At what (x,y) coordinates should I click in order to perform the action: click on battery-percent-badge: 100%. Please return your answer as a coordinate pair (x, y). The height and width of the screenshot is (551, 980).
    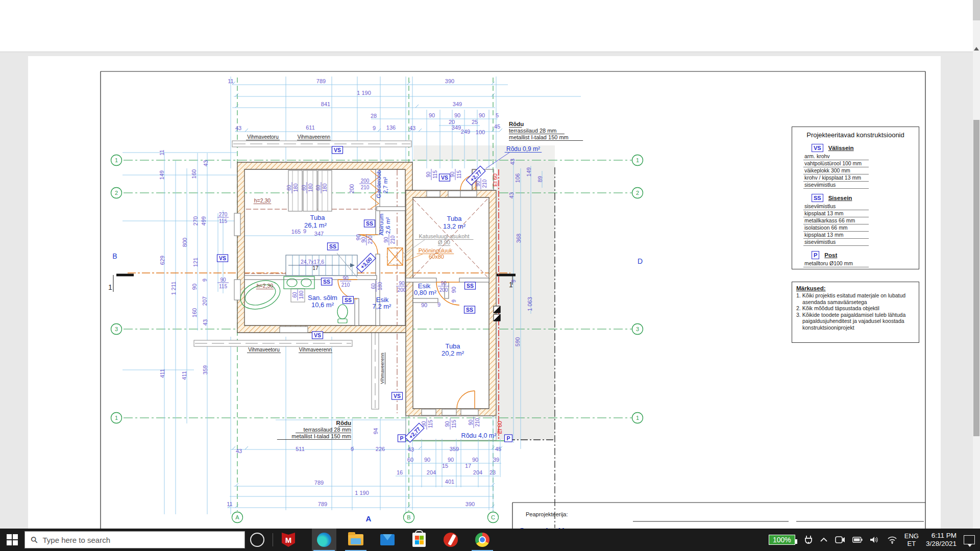
    Looking at the image, I should click on (782, 540).